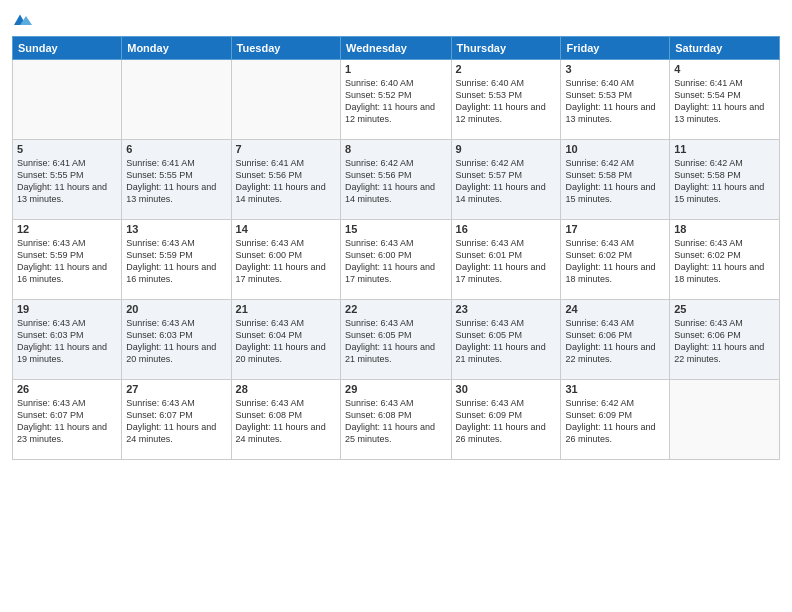  I want to click on logo-icon, so click(23, 19).